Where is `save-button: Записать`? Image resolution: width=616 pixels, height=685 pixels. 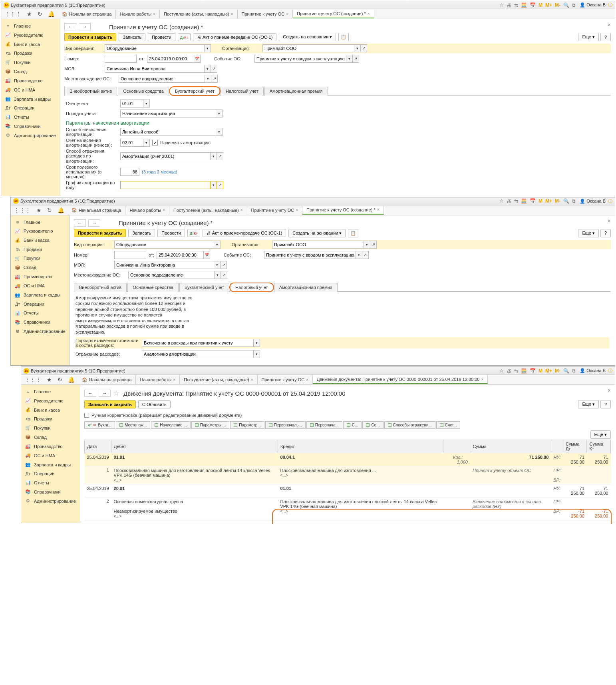 save-button: Записать is located at coordinates (132, 37).